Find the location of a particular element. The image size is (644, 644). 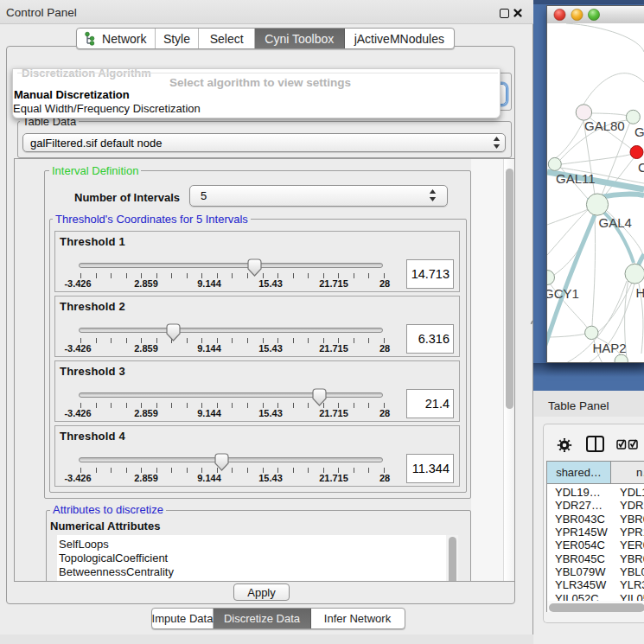

svg-text: GA is located at coordinates (640, 131).